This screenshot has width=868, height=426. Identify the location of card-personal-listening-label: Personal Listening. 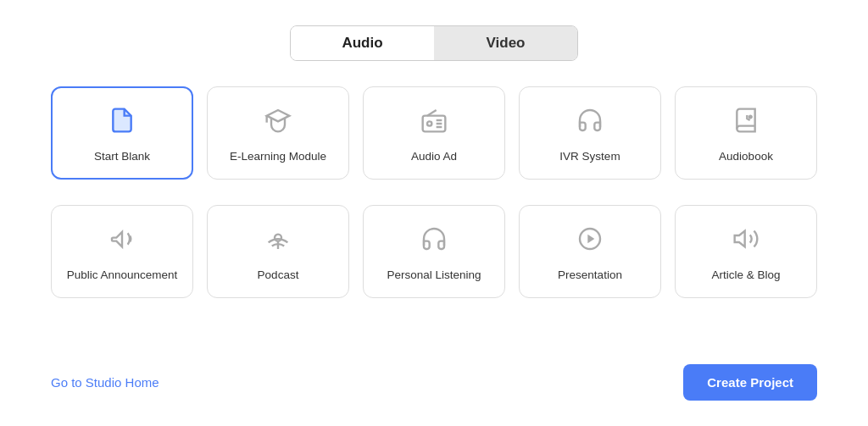
(434, 274).